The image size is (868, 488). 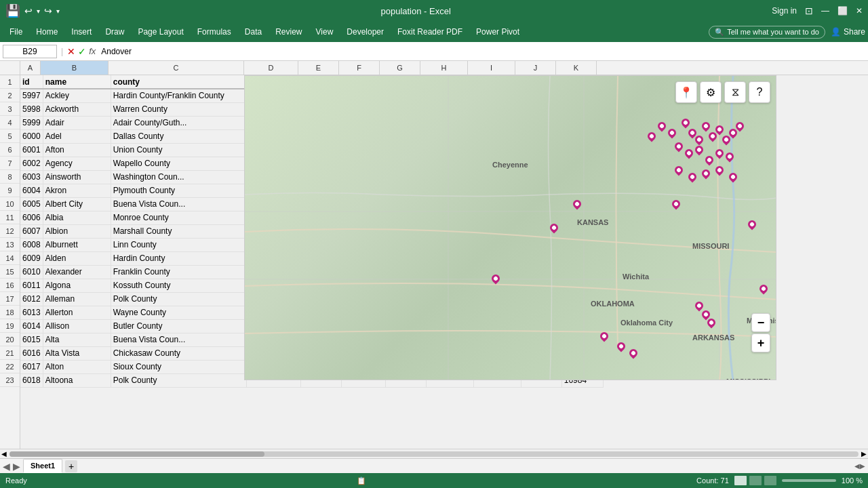 I want to click on close-button: ✕, so click(x=859, y=11).